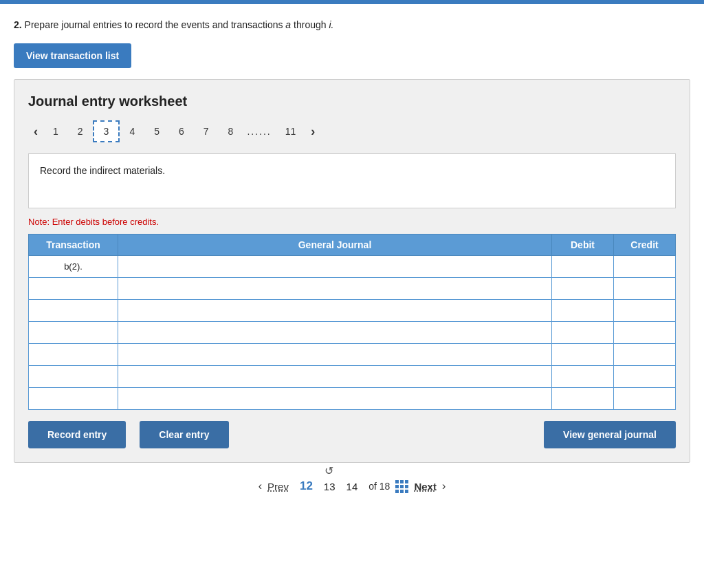 Image resolution: width=704 pixels, height=588 pixels. I want to click on tab-next-arrow: ›, so click(313, 132).